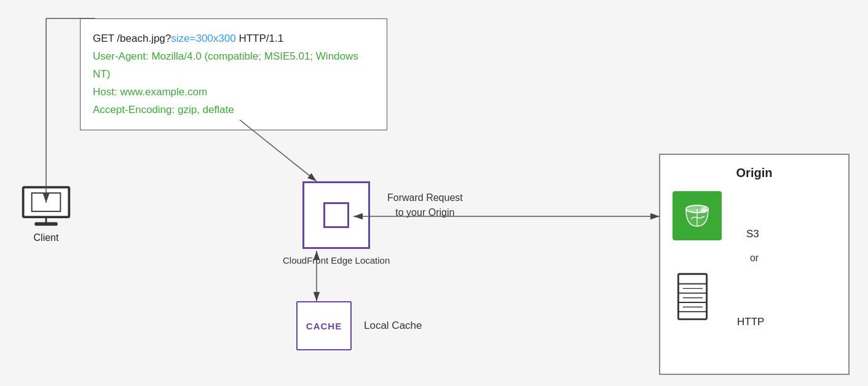 The image size is (868, 386). What do you see at coordinates (234, 39) in the screenshot?
I see `http-request-line1: GET /beach.jpg?size=300x300 HTTP/1.1` at bounding box center [234, 39].